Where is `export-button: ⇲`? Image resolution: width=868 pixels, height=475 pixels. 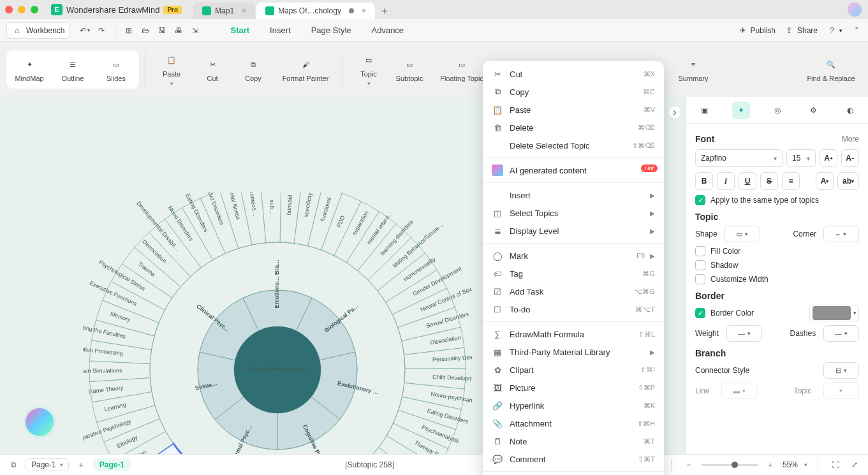
export-button: ⇲ is located at coordinates (195, 31).